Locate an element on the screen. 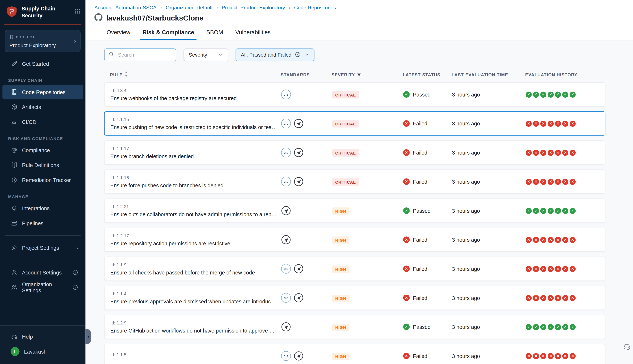  tab-sbom: SBOM is located at coordinates (215, 34).